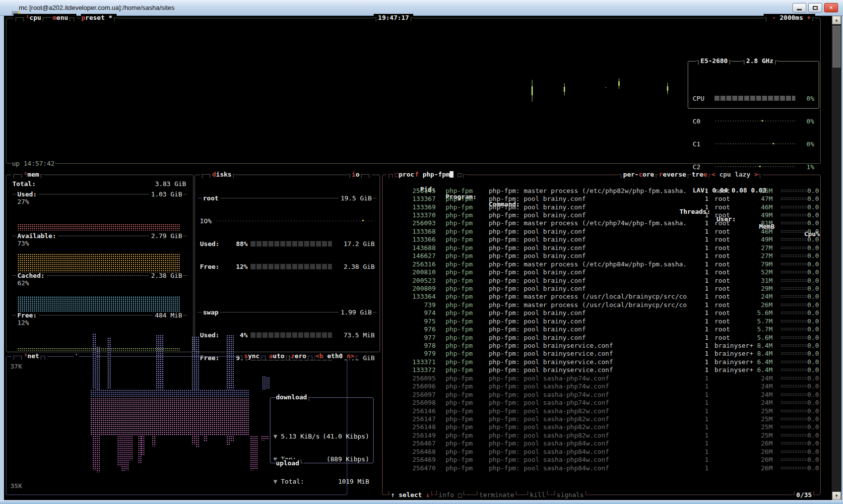  I want to click on process-row: 256149php-fpmphp-fpm: pool sasha-php82w.…, so click(602, 435).